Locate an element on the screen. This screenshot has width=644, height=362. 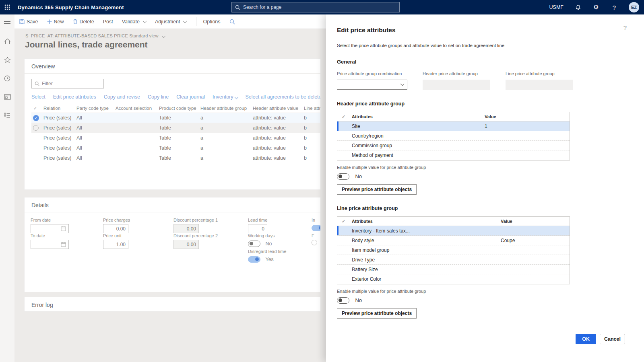
line-price-attribute-group-input is located at coordinates (539, 84).